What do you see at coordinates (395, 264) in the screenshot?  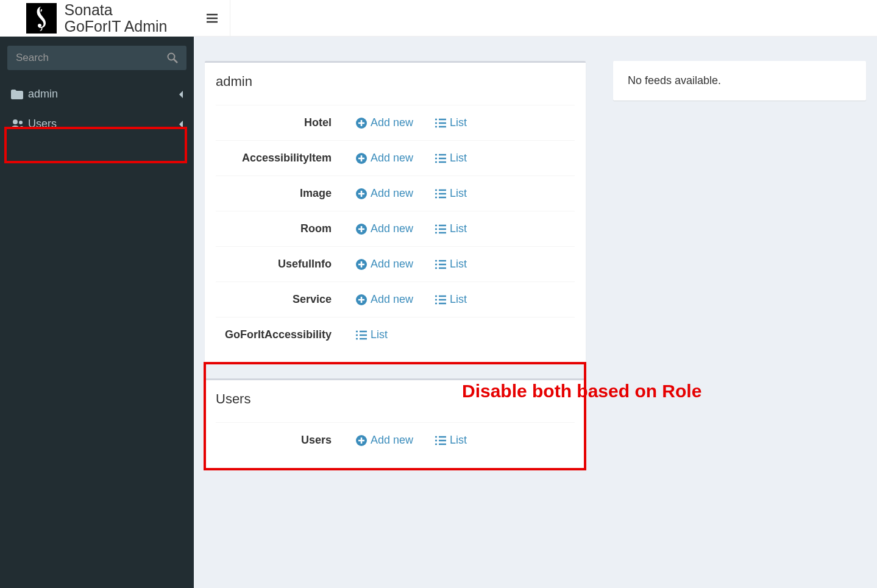 I see `entity-row-usefulinfo: UsefulInfo Add new List` at bounding box center [395, 264].